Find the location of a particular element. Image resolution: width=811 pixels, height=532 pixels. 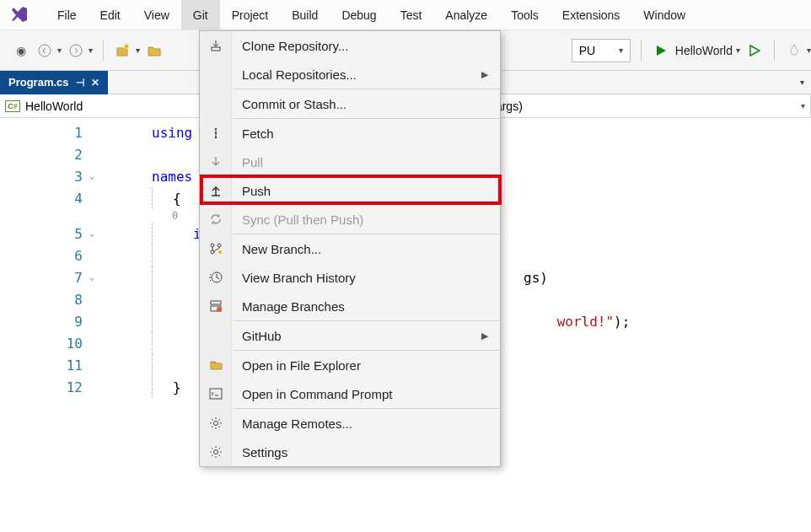

menu-item-label: View Branch History is located at coordinates (298, 278).